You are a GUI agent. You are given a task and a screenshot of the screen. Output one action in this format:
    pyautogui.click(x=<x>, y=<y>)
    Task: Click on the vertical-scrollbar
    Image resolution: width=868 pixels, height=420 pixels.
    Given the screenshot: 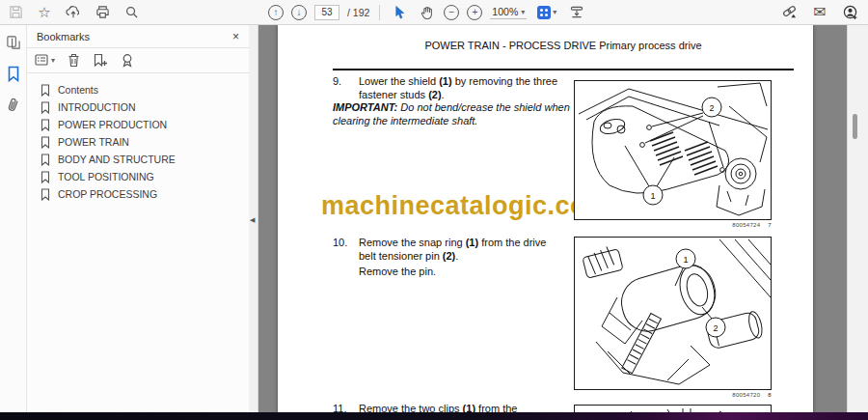 What is the action you would take?
    pyautogui.click(x=857, y=222)
    